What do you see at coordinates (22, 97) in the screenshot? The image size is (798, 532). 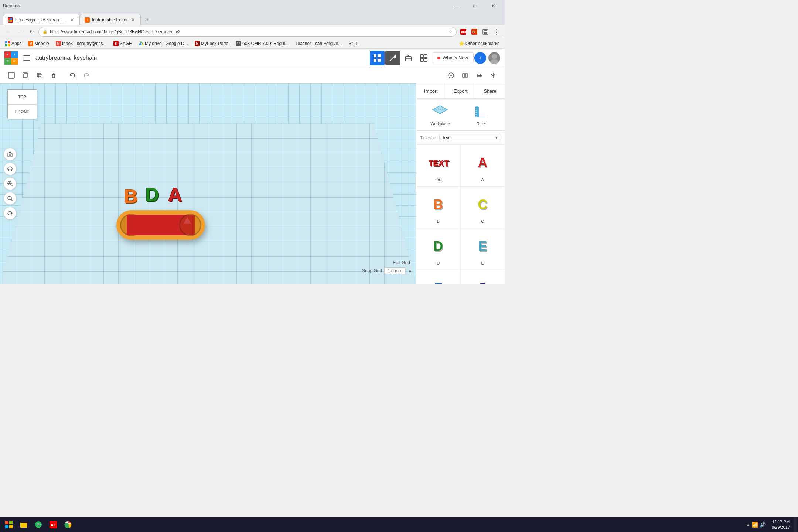 I see `cube-top-label: TOP` at bounding box center [22, 97].